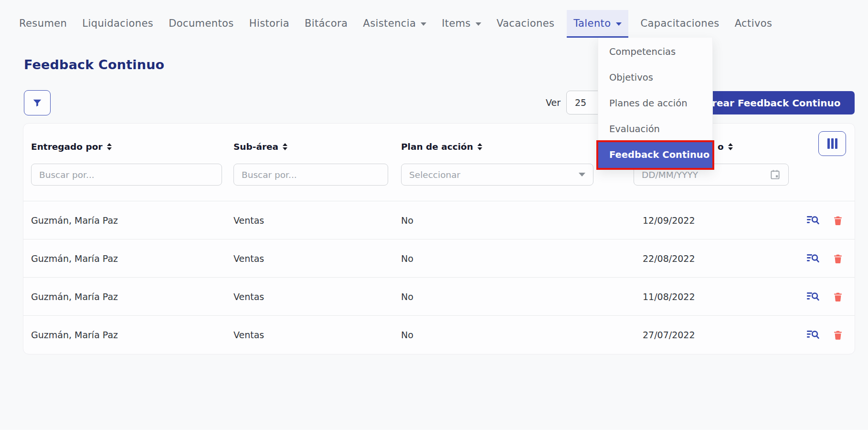 The height and width of the screenshot is (436, 868). I want to click on talento-dropdown-menu: Competencias Objetivos Planes de acción …, so click(655, 103).